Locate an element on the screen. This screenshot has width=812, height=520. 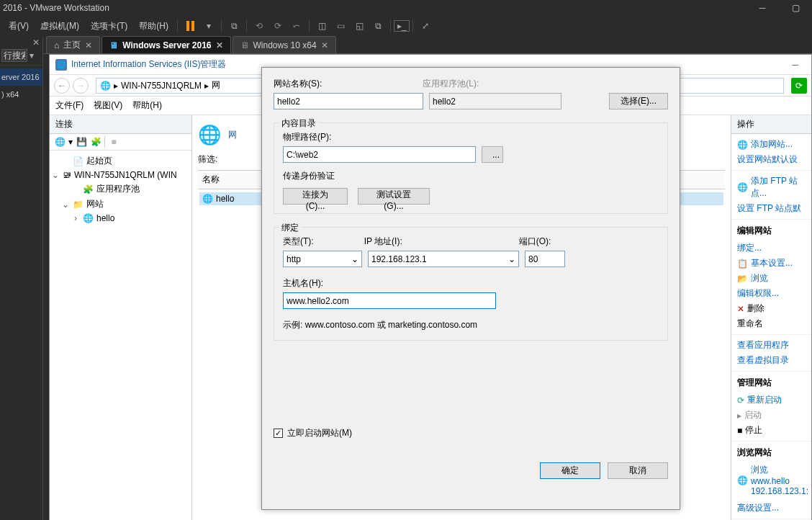
play-icon: ▸ is located at coordinates (739, 416).